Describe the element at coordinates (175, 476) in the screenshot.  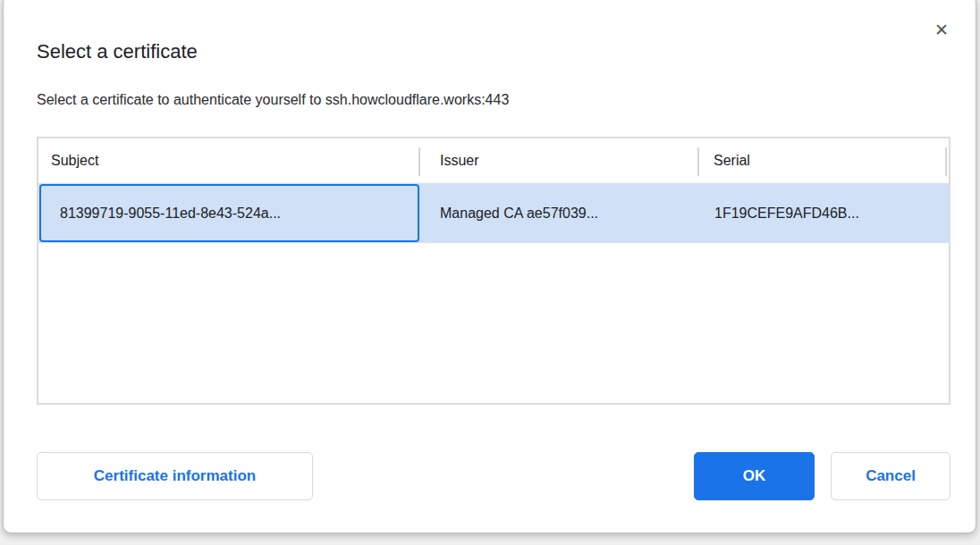
I see `certificate-information-button: Certificate information` at that location.